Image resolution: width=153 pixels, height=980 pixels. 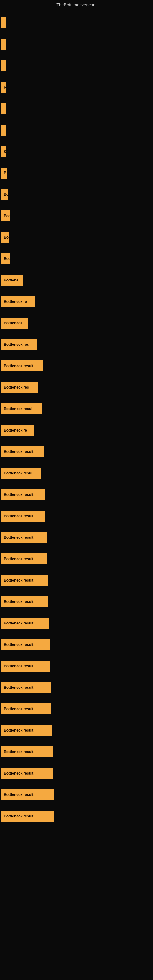 What do you see at coordinates (4, 151) in the screenshot?
I see `bar-label: 8` at bounding box center [4, 151].